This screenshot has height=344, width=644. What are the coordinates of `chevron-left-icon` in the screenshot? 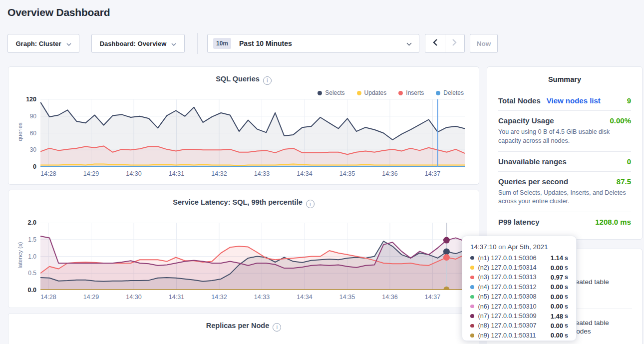 It's located at (435, 43).